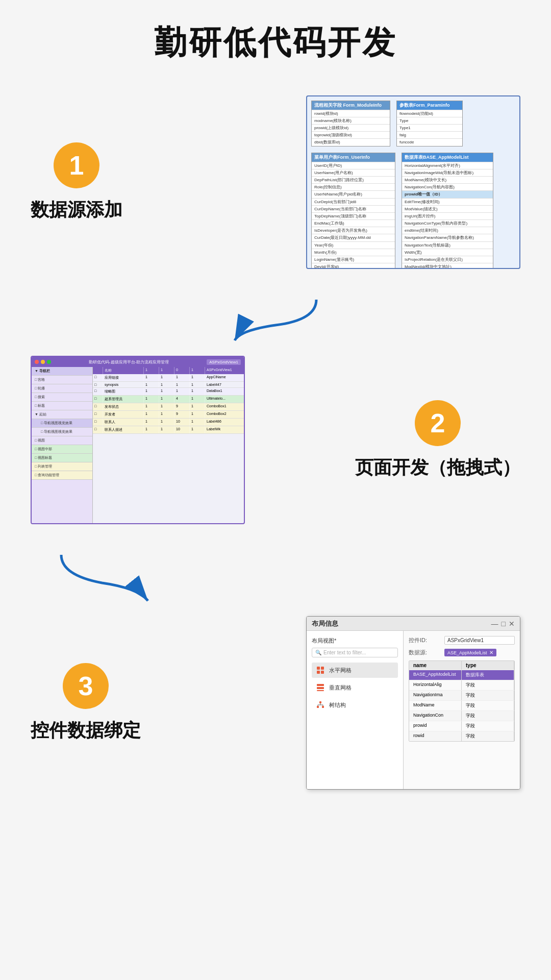  I want to click on bs-nt-header: name type, so click(462, 666).